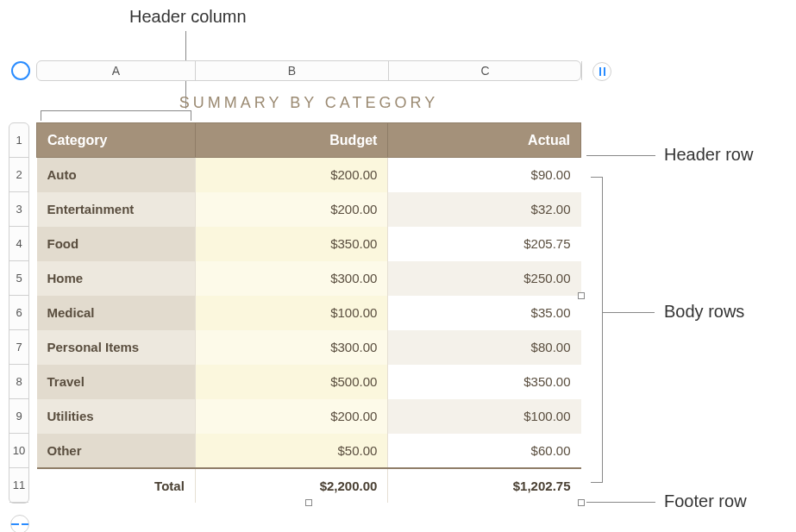 This screenshot has width=796, height=532. Describe the element at coordinates (116, 416) in the screenshot. I see `category-cell: Utilities` at that location.